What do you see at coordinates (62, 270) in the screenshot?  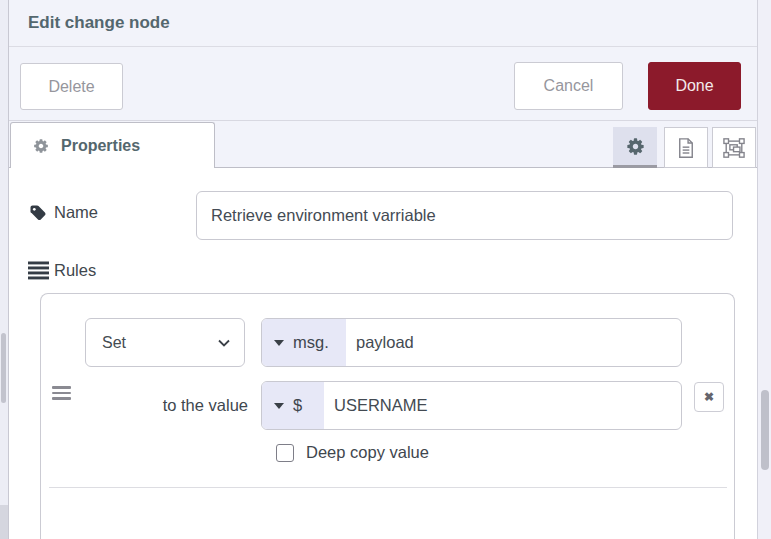 I see `rules-section-label-row: Rules` at bounding box center [62, 270].